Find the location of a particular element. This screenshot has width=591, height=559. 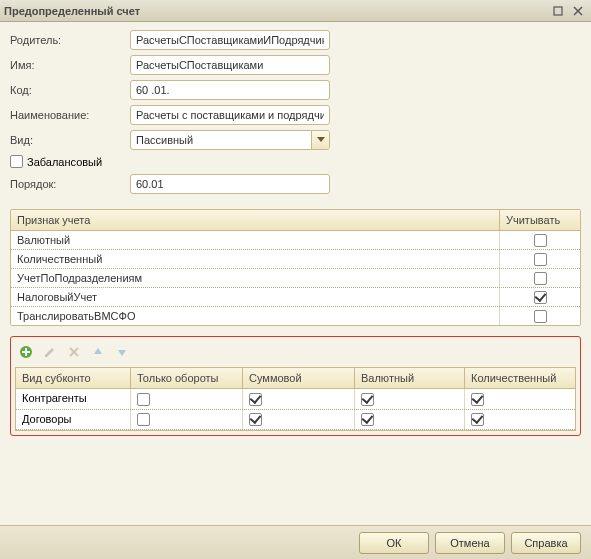

grid1-row: УчетПоПодразделениям is located at coordinates (296, 278).